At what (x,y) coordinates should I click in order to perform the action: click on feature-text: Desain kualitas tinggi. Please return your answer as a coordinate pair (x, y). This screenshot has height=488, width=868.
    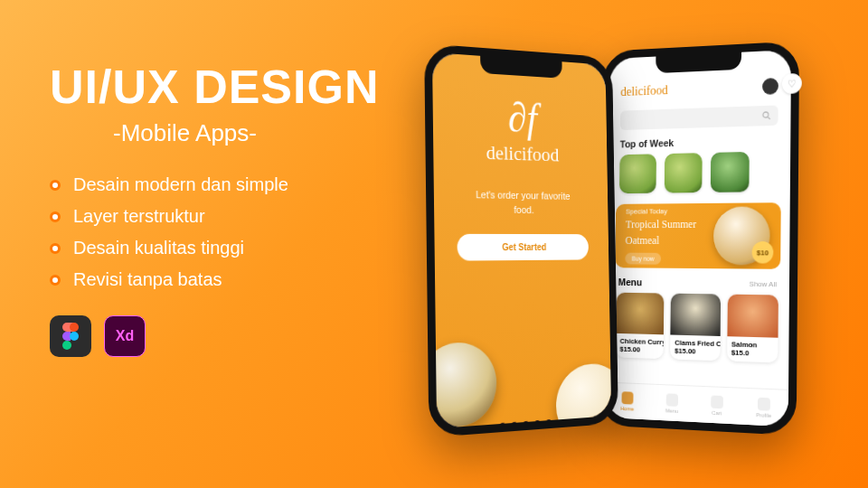
    Looking at the image, I should click on (159, 248).